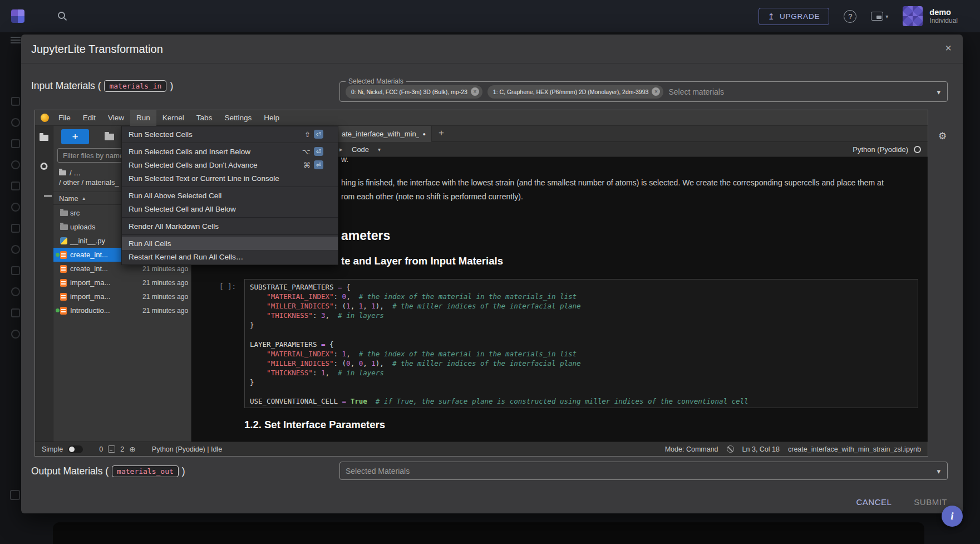 This screenshot has height=544, width=980. I want to click on file-browser-icon, so click(44, 138).